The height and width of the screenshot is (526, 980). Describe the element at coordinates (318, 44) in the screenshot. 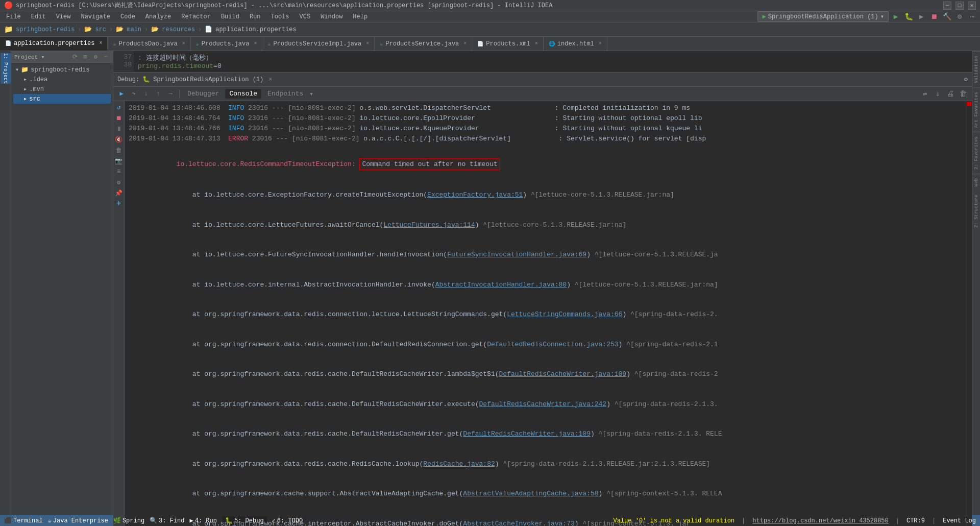

I see `tab-products-service-impl: ☕ ProductsServiceImpl.java ×` at that location.